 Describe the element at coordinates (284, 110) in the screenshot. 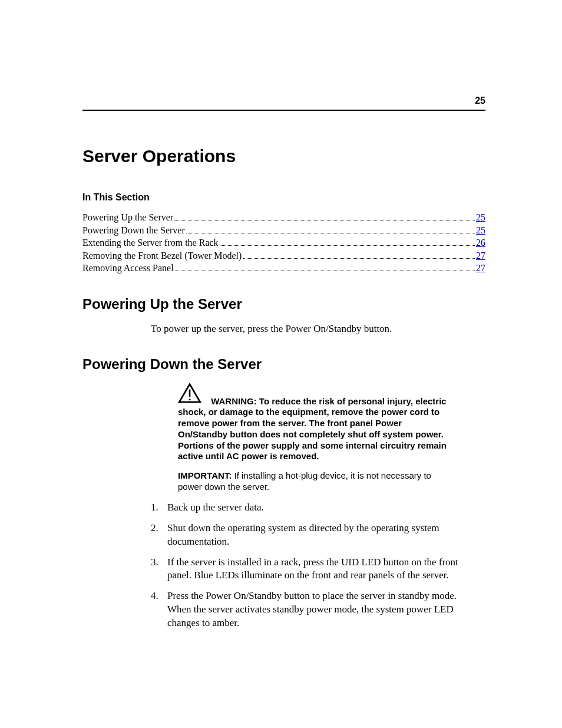

I see `header-rule` at that location.